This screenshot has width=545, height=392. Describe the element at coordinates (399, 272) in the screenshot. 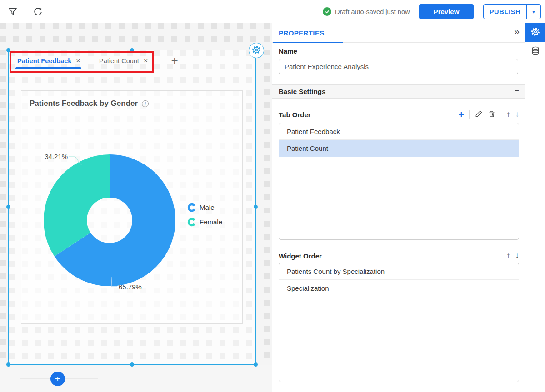

I see `widget-order-item: Patients Count by Specialization` at that location.